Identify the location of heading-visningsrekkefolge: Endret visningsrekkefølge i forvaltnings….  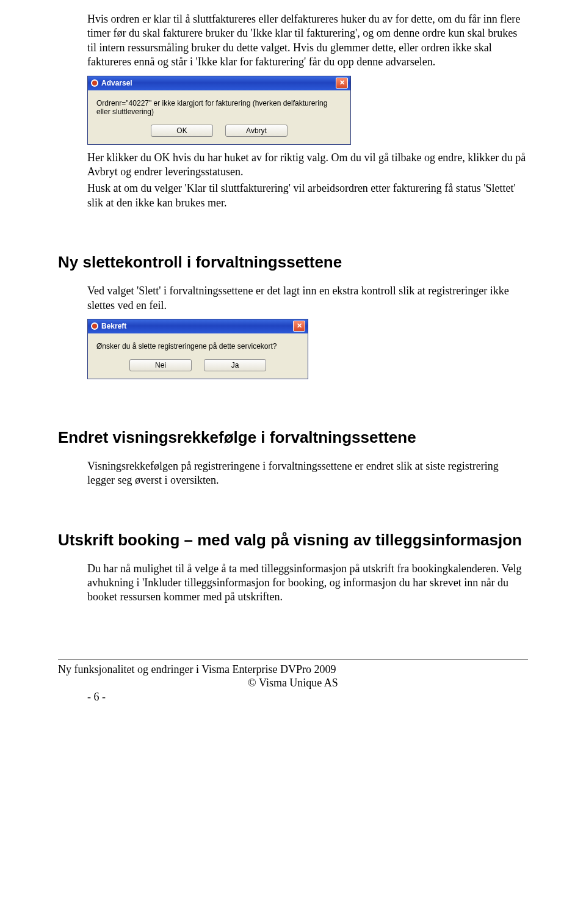
(293, 437).